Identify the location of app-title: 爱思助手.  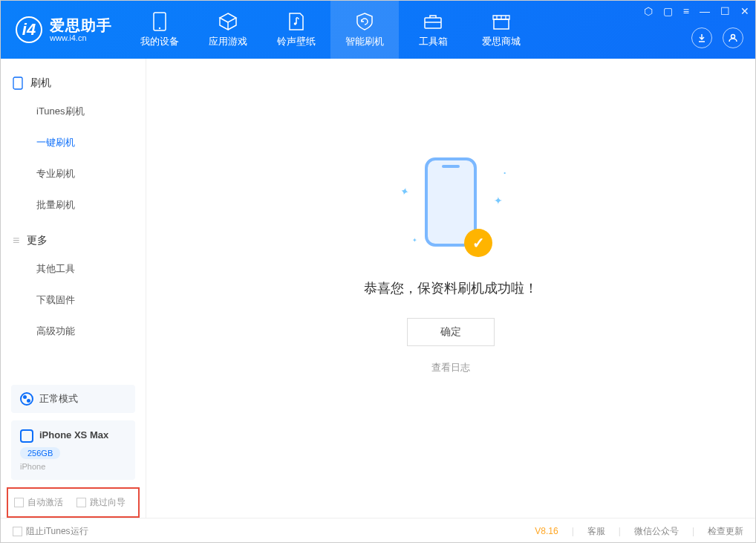
(81, 25).